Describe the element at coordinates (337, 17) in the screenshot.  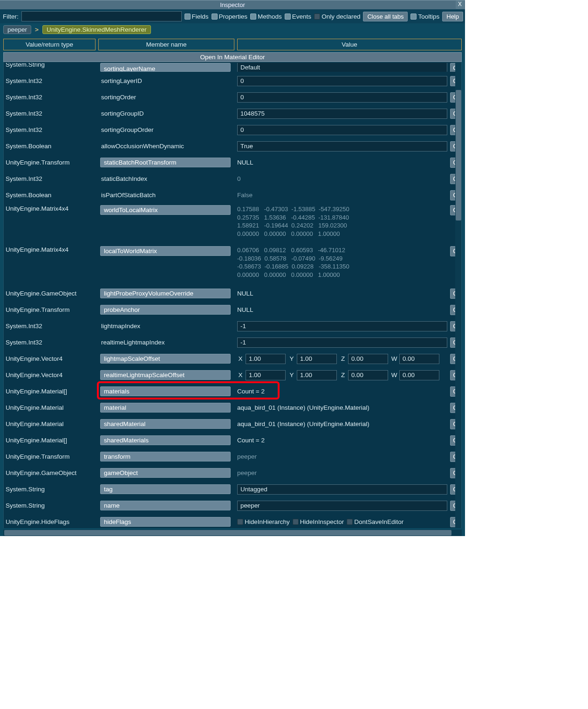
I see `toggle-only-declared: Only declared` at that location.